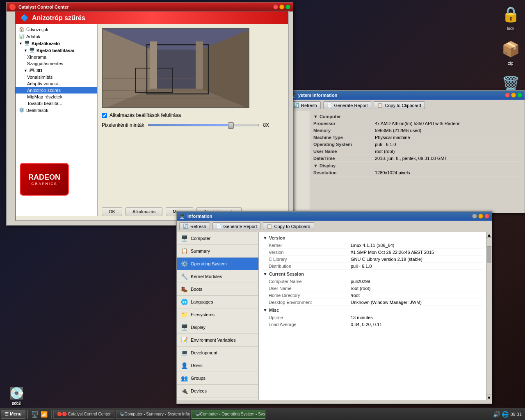 The image size is (525, 420). Describe the element at coordinates (514, 95) in the screenshot. I see `min-button-back` at that location.